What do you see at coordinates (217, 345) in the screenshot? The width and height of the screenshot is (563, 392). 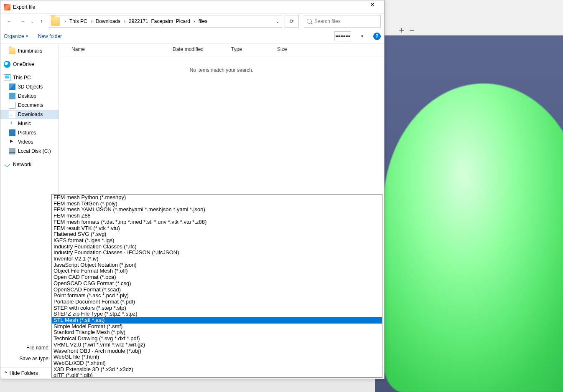 I see `filetype-option: VRML V2.0 (*.wrl *.vrml *.wrz *.wrl.gz)` at bounding box center [217, 345].